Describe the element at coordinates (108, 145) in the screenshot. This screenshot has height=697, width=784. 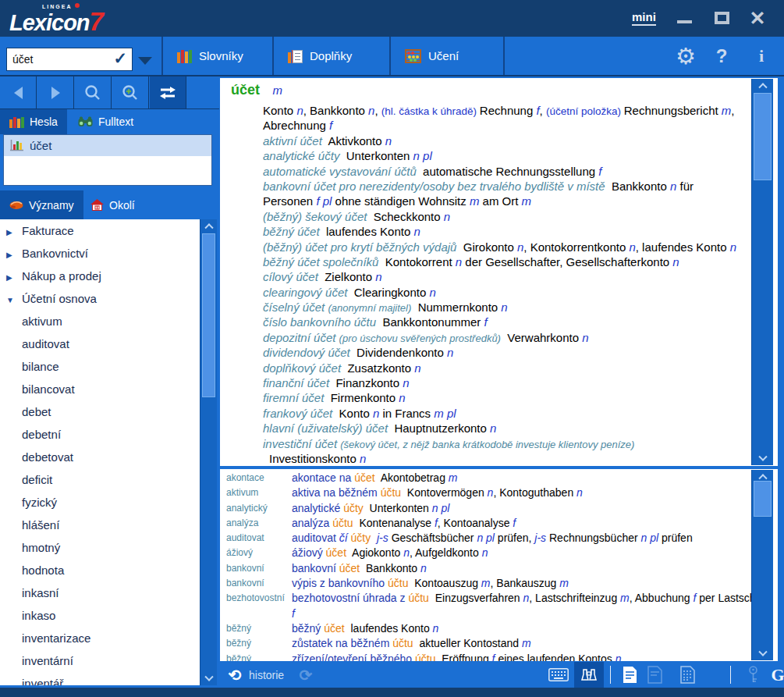
I see `headword-item-selected: účet` at that location.